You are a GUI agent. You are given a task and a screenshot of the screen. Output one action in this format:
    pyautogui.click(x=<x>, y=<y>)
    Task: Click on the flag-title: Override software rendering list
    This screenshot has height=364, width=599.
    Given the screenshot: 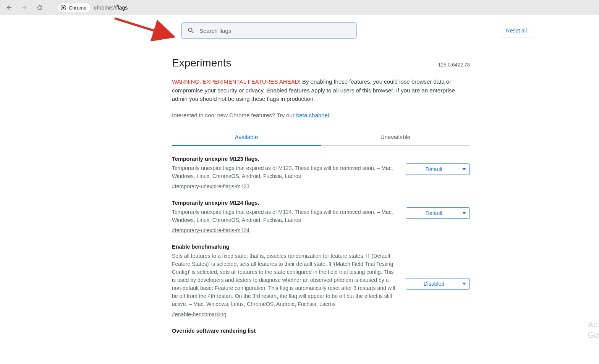 What is the action you would take?
    pyautogui.click(x=321, y=331)
    